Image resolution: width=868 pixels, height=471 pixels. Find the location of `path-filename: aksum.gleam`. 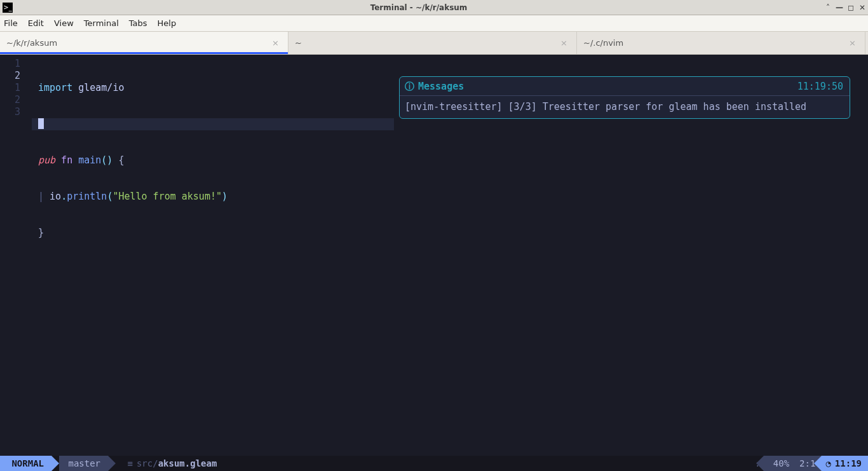

path-filename: aksum.gleam is located at coordinates (188, 463).